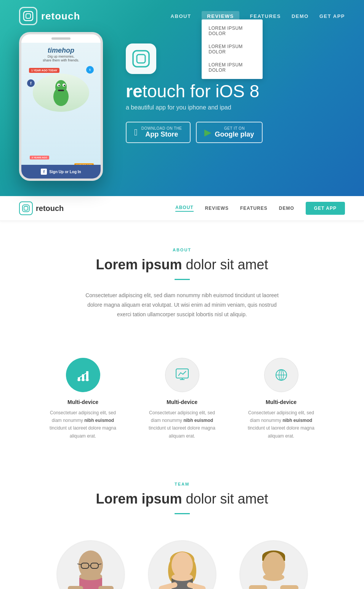  I want to click on feature-3-title: Multi-device, so click(281, 402).